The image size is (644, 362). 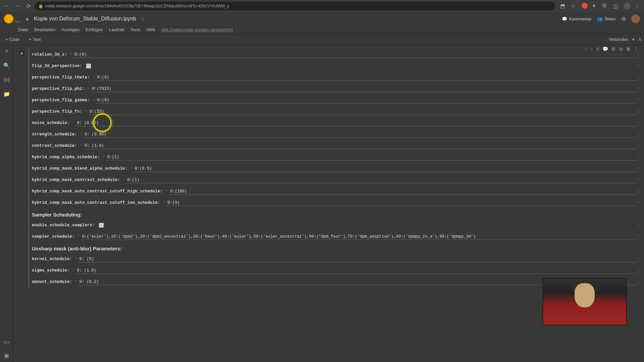 What do you see at coordinates (96, 203) in the screenshot?
I see `hybrid-comp-mask-auto-contrast-cutoff-low-schedule-label: hybrid_comp_mask_auto_contrast_cutoff_lo…` at bounding box center [96, 203].